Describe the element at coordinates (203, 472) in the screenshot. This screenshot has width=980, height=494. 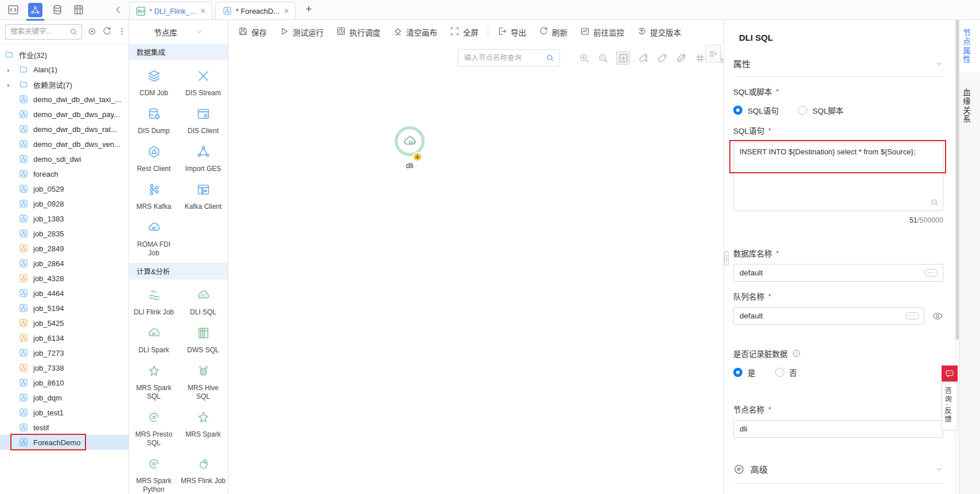
I see `node-library-item: MRS Flink Job` at that location.